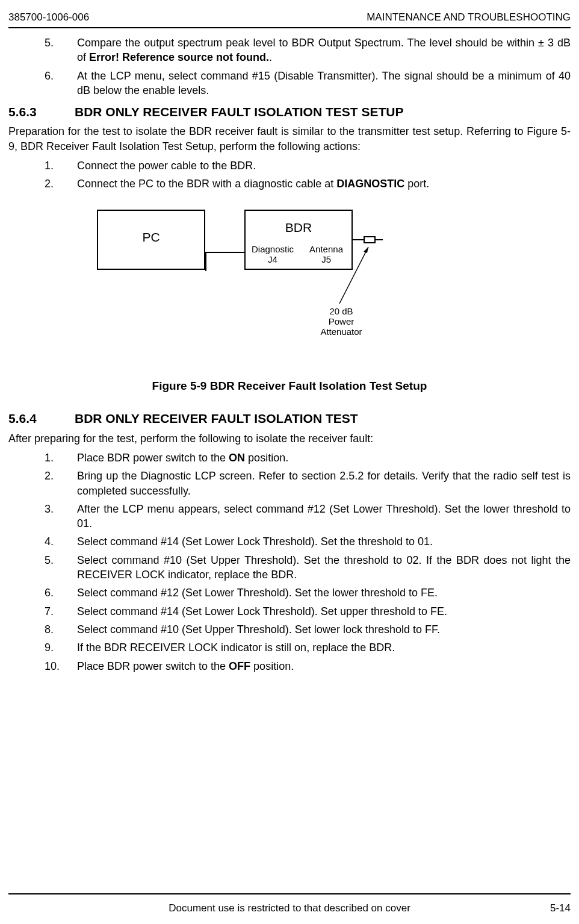 Image resolution: width=579 pixels, height=924 pixels. What do you see at coordinates (273, 259) in the screenshot?
I see `diag-l2: J4` at bounding box center [273, 259].